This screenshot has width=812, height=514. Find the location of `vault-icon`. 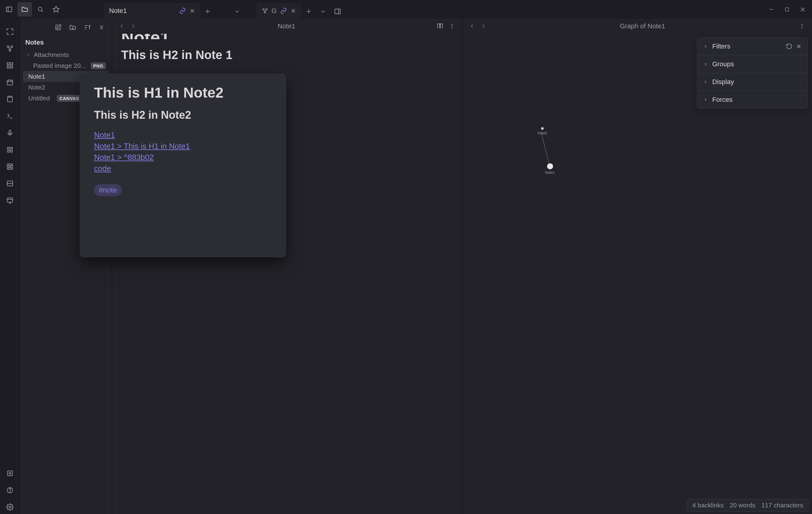

vault-icon is located at coordinates (10, 473).